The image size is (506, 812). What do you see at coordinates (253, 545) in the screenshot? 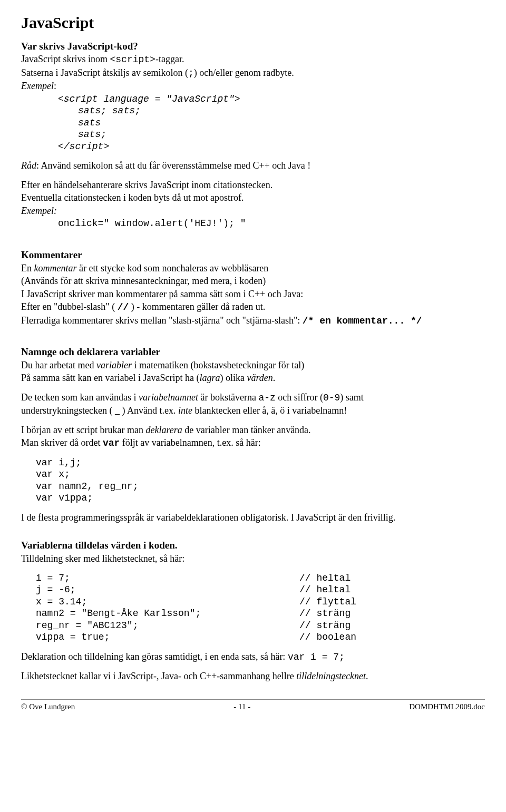
I see `heading-tilldelning: Variablerna tilldelas värden i koden.` at bounding box center [253, 545].